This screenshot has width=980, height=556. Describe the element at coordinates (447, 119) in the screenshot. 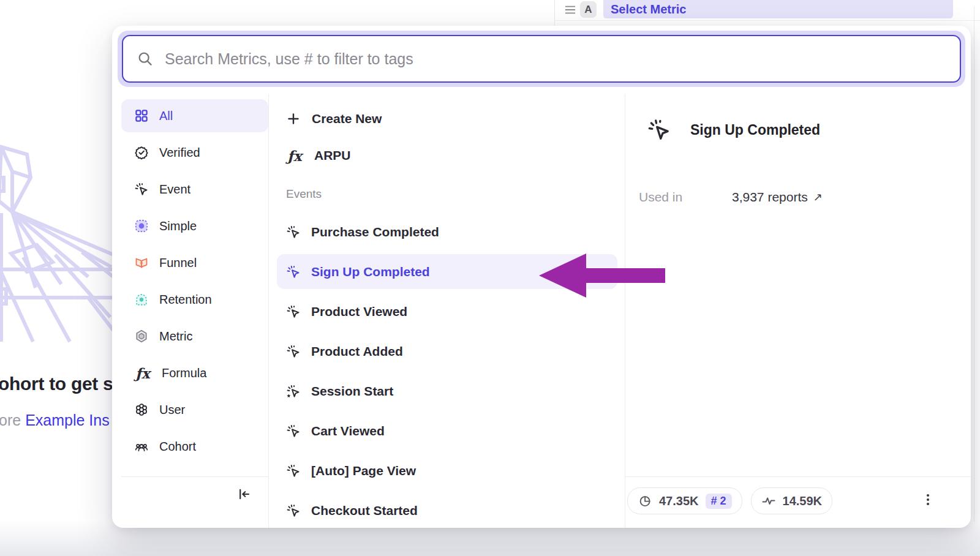

I see `create-new-button: Create New` at that location.